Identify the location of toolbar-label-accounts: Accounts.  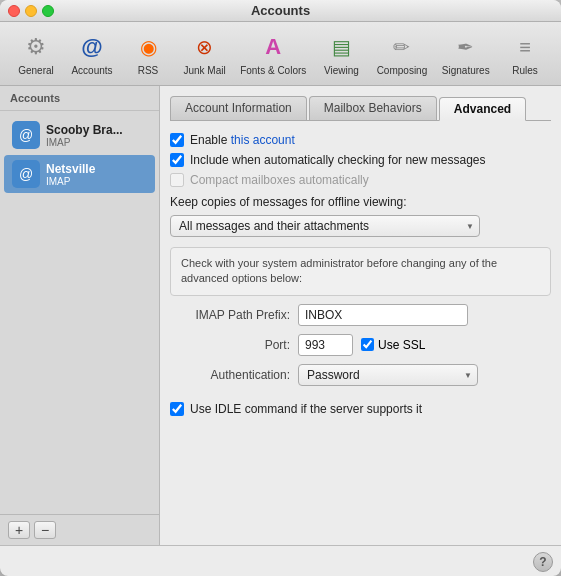
(92, 70).